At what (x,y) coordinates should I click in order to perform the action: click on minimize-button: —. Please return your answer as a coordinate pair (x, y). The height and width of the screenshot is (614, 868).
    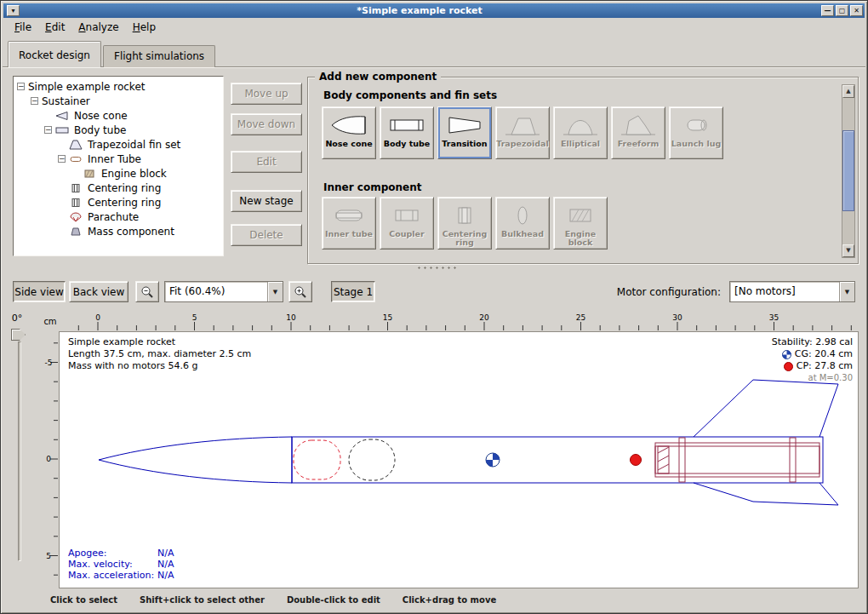
    Looking at the image, I should click on (827, 10).